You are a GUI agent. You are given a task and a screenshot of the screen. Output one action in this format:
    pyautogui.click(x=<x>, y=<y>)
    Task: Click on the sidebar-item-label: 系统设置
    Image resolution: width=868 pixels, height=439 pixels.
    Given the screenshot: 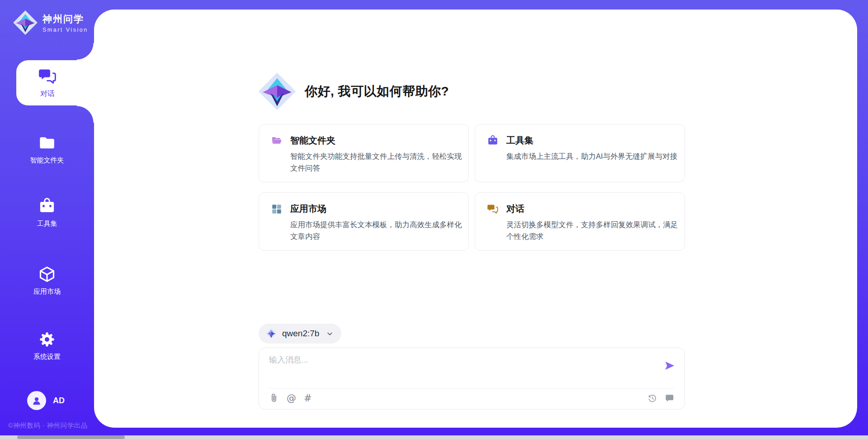 What is the action you would take?
    pyautogui.click(x=47, y=357)
    